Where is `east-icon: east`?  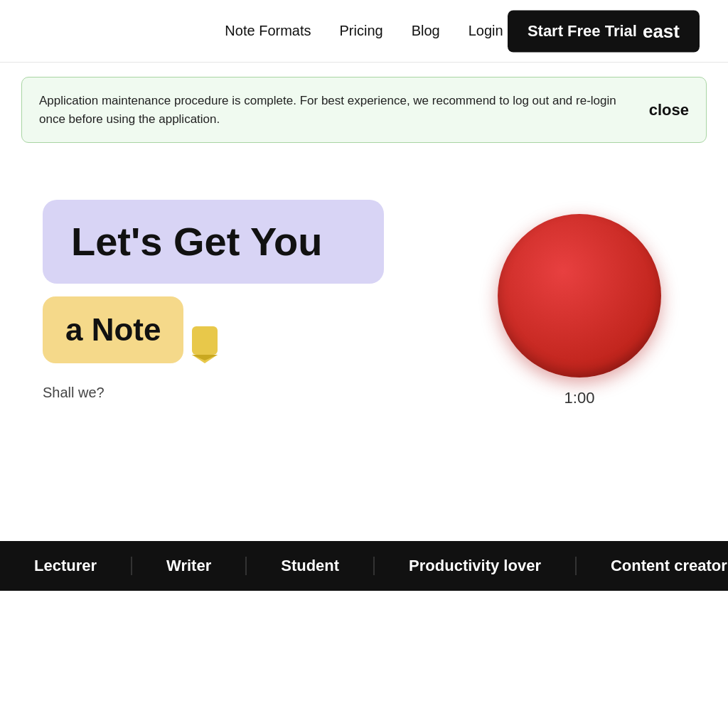
east-icon: east is located at coordinates (661, 31).